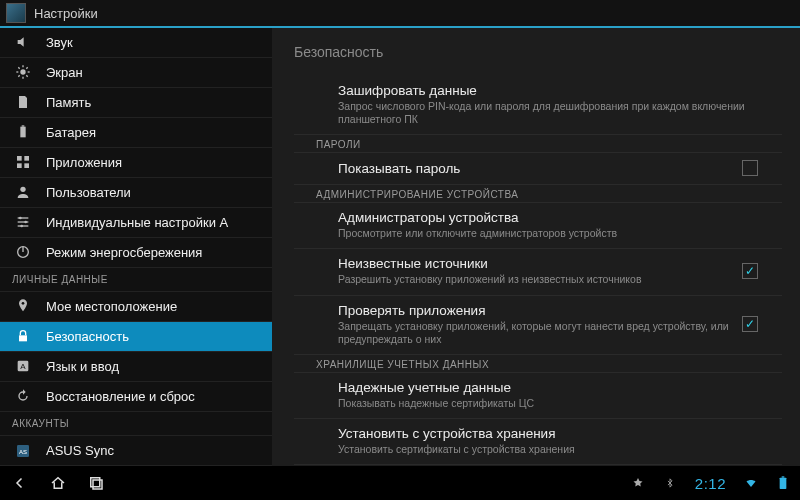  What do you see at coordinates (710, 484) in the screenshot?
I see `status-clock: 2:12` at bounding box center [710, 484].